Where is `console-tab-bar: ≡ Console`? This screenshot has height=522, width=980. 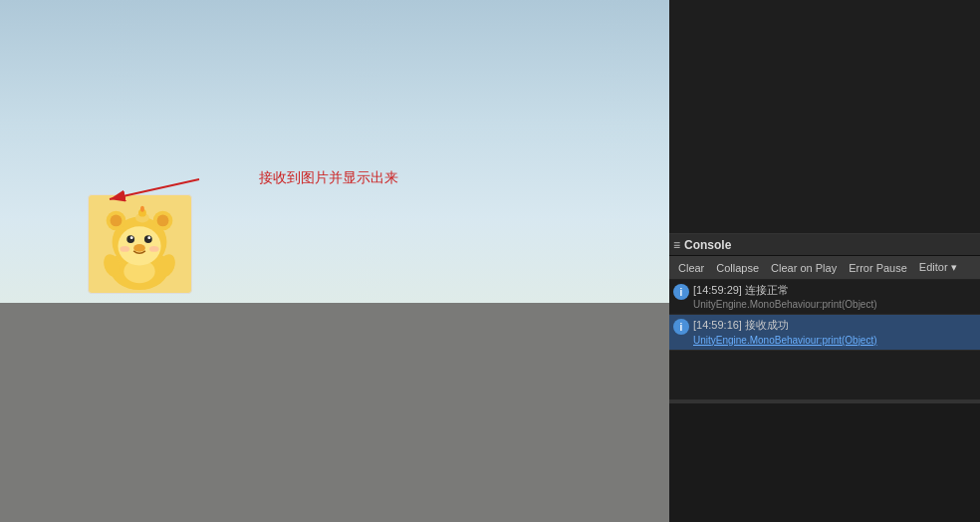
console-tab-bar: ≡ Console is located at coordinates (825, 245).